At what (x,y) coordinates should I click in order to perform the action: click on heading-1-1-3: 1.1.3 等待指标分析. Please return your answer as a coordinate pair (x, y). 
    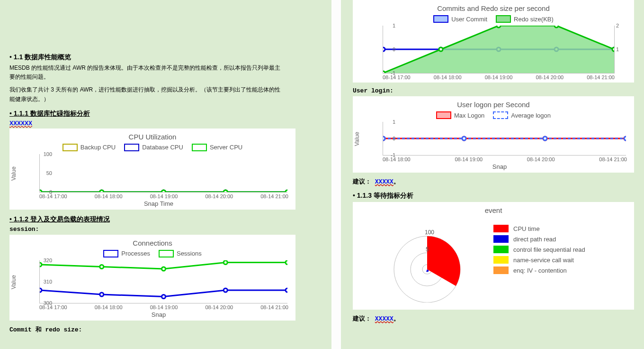
    Looking at the image, I should click on (495, 196).